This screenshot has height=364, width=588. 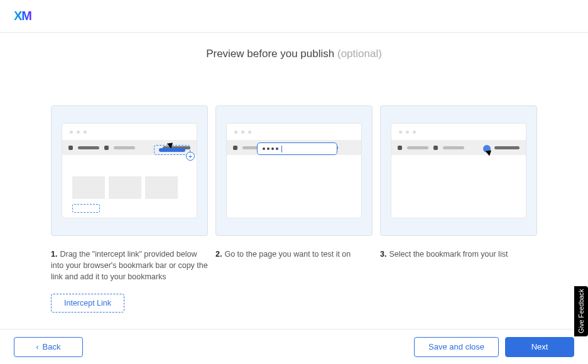 I want to click on step-3-caption: 3.Select the bookmark from your list, so click(x=459, y=254).